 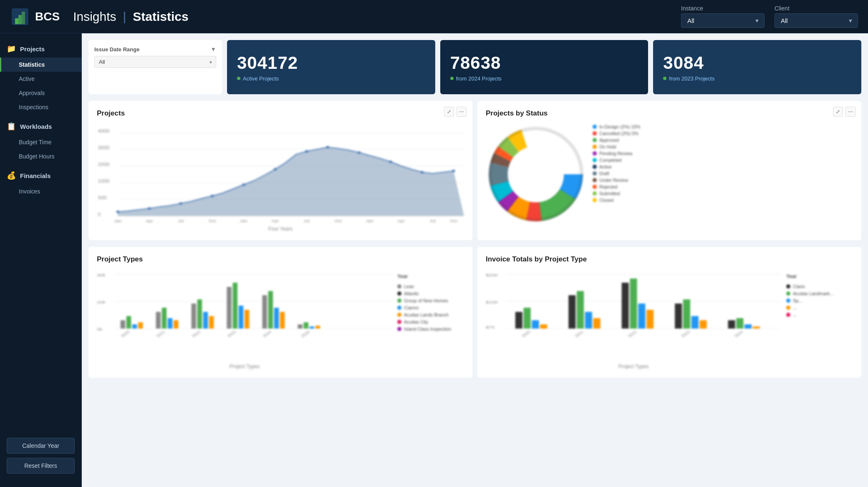 What do you see at coordinates (475, 67) in the screenshot?
I see `top-stats-row: Issue Date Range ▼ All 304172 Active Pro…` at bounding box center [475, 67].